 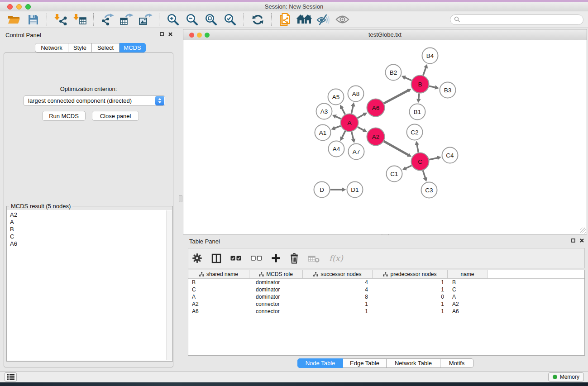 What do you see at coordinates (14, 19) in the screenshot?
I see `open-session-icon` at bounding box center [14, 19].